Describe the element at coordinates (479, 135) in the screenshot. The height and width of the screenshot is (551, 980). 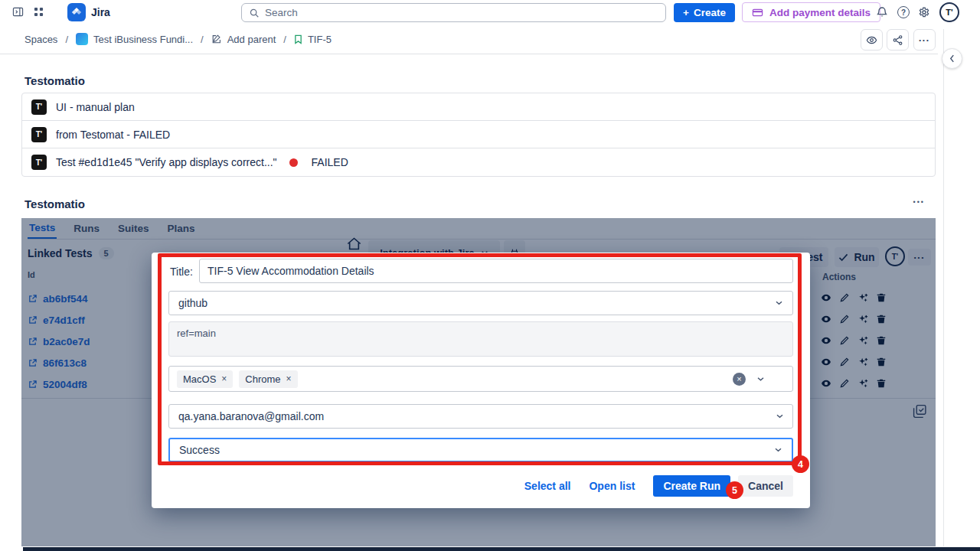
I see `list-item: T' from Testomat - FAILED` at that location.